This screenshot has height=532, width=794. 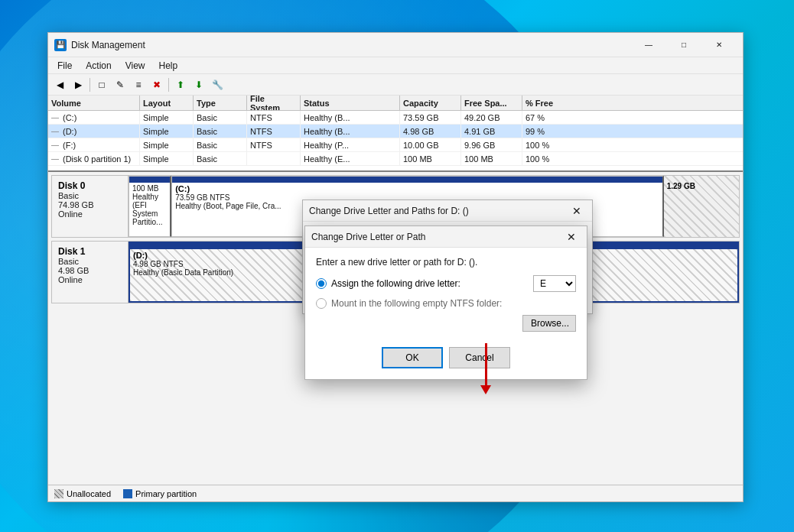 I want to click on disk-1-size: 4.98 GB, so click(x=90, y=271).